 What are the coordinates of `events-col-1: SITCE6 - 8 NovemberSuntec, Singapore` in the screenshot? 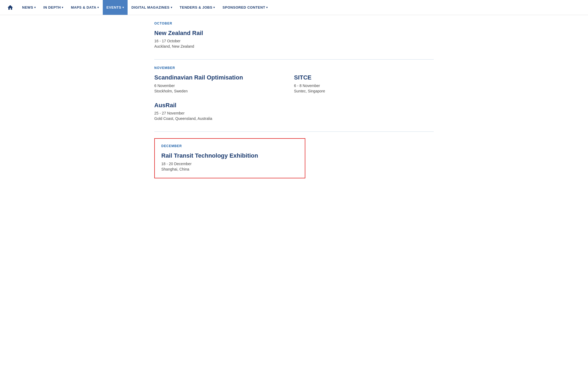 It's located at (364, 98).